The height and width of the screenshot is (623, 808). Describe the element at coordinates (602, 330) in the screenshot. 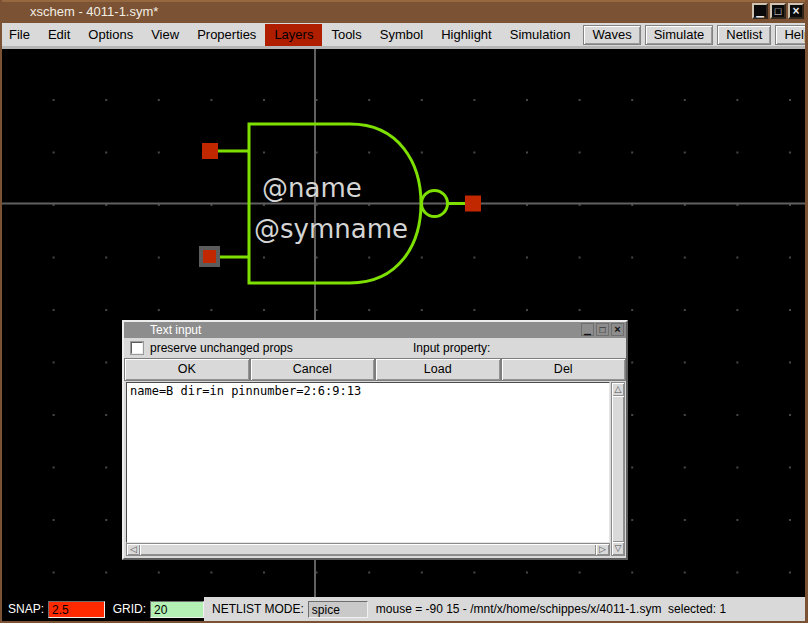

I see `dialog-maximize-icon: □` at that location.